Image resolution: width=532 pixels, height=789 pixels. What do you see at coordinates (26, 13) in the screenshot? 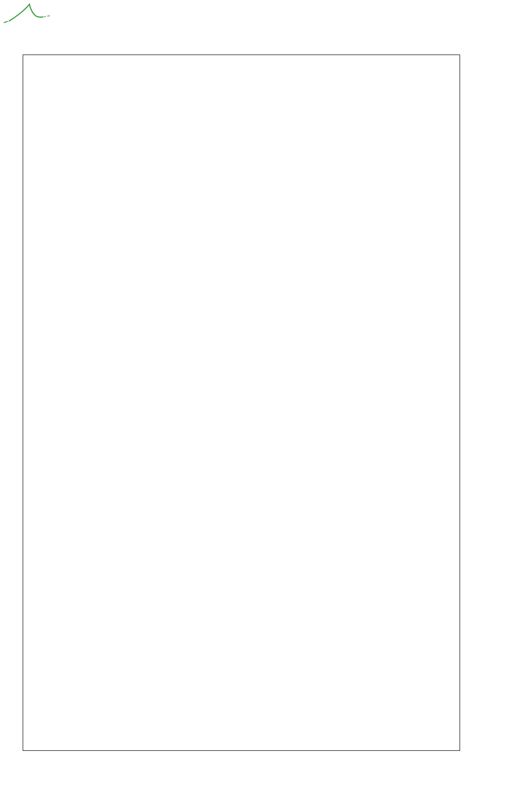
I see `logo-mountain-curve` at bounding box center [26, 13].